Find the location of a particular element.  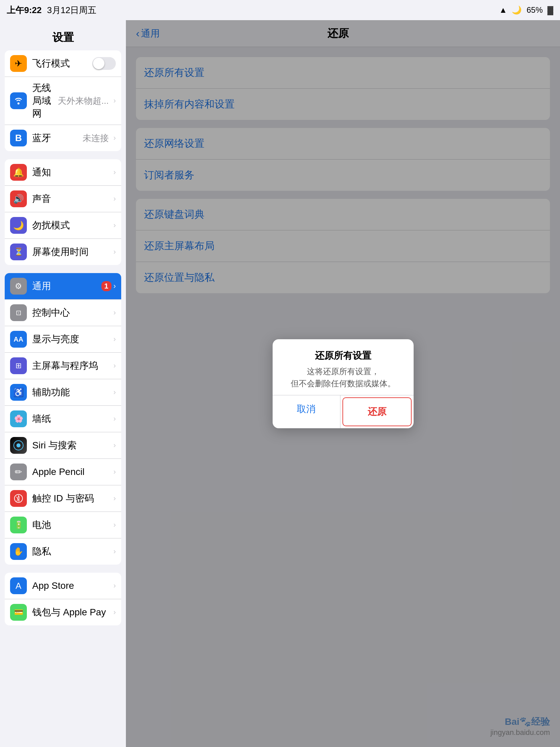

toggle-knob is located at coordinates (99, 63).